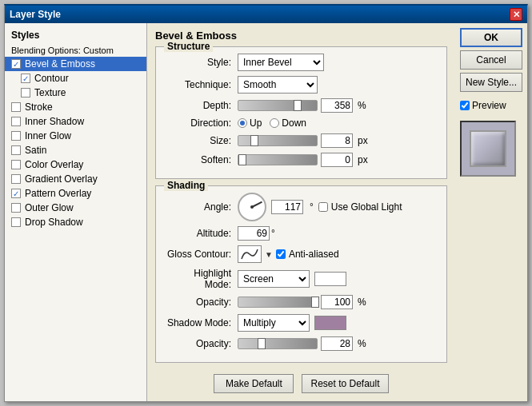  Describe the element at coordinates (301, 35) in the screenshot. I see `section-title: Bevel & Emboss` at that location.